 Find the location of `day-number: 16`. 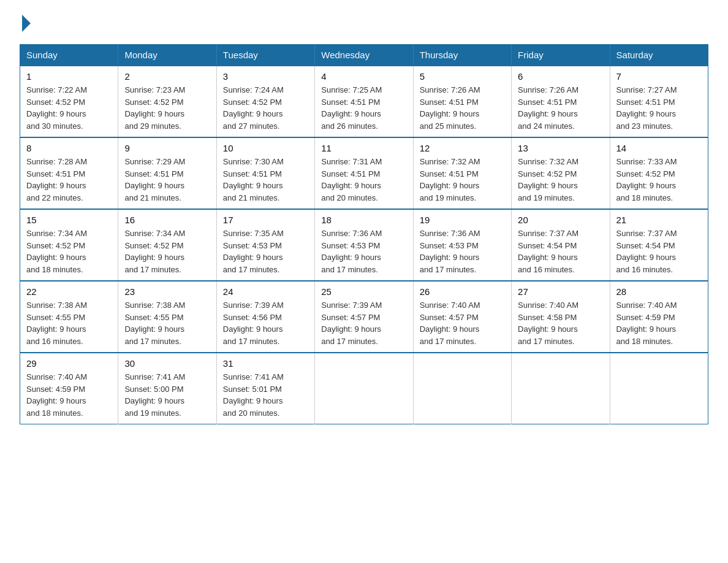

day-number: 16 is located at coordinates (167, 220).